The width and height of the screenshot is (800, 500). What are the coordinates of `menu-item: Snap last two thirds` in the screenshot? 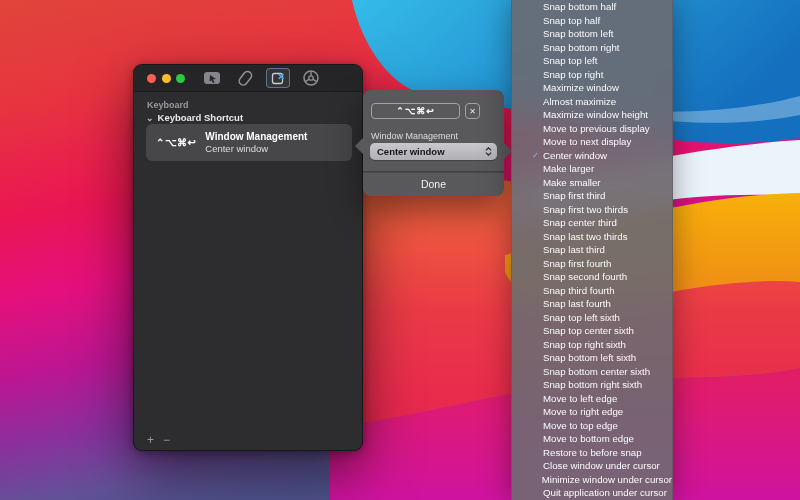 It's located at (592, 237).